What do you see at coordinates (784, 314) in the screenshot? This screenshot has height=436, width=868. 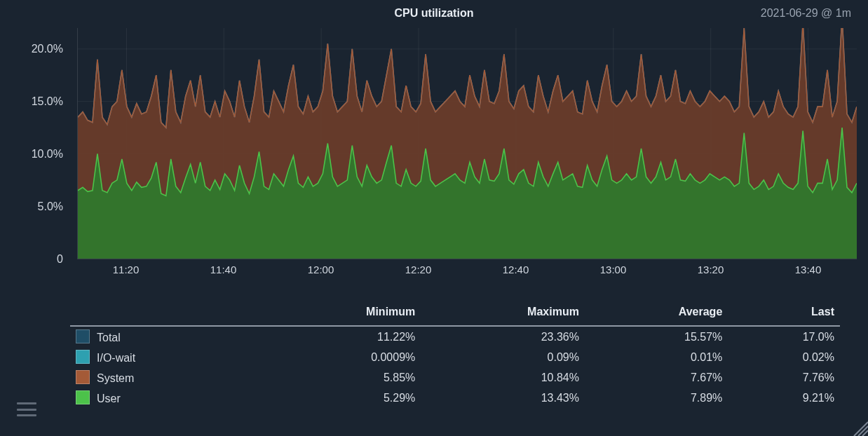 I see `col-last: Last` at bounding box center [784, 314].